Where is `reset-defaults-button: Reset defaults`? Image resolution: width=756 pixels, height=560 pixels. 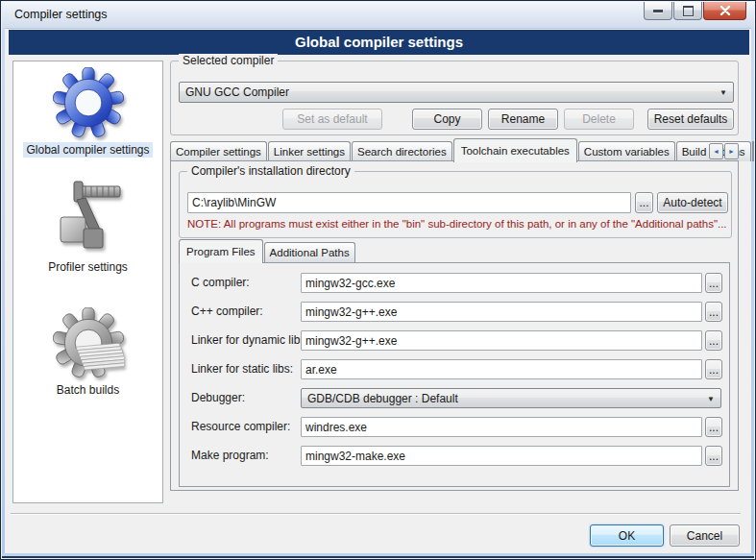
reset-defaults-button: Reset defaults is located at coordinates (691, 119).